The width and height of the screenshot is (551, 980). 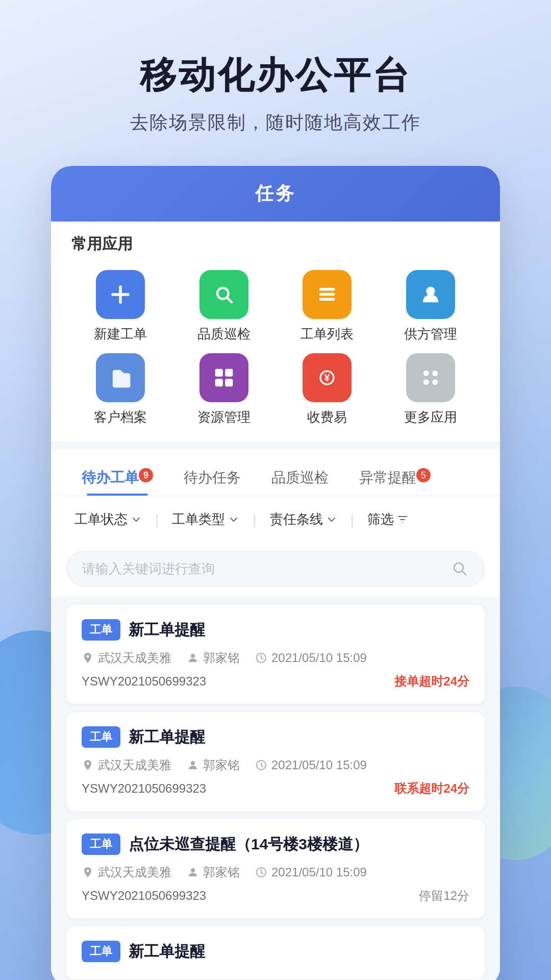 I want to click on supplier-icon, so click(x=431, y=295).